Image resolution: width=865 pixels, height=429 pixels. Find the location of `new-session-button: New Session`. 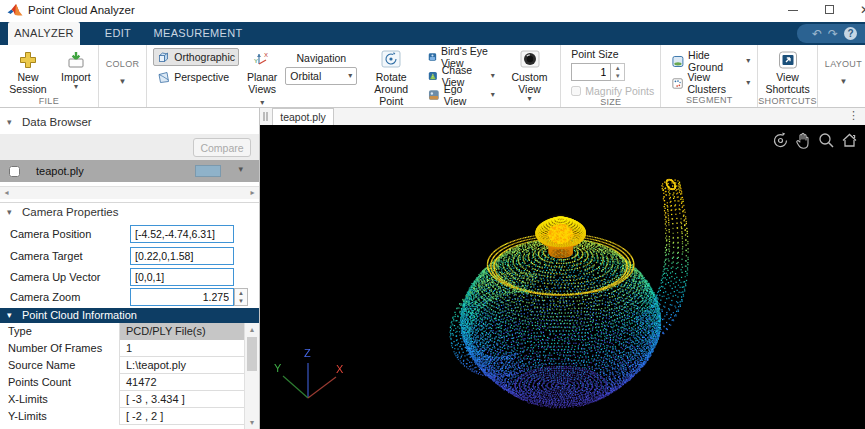

new-session-button: New Session is located at coordinates (28, 72).